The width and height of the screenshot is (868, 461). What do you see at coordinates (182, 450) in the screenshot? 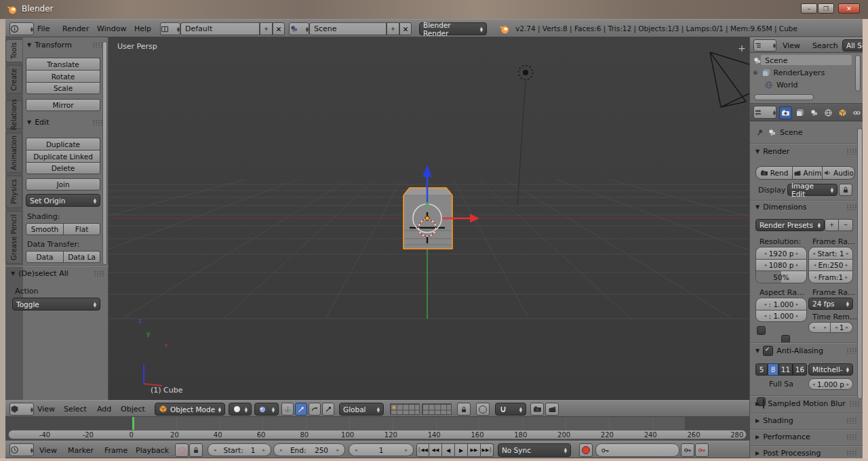
I see `use-preview-range-button` at bounding box center [182, 450].